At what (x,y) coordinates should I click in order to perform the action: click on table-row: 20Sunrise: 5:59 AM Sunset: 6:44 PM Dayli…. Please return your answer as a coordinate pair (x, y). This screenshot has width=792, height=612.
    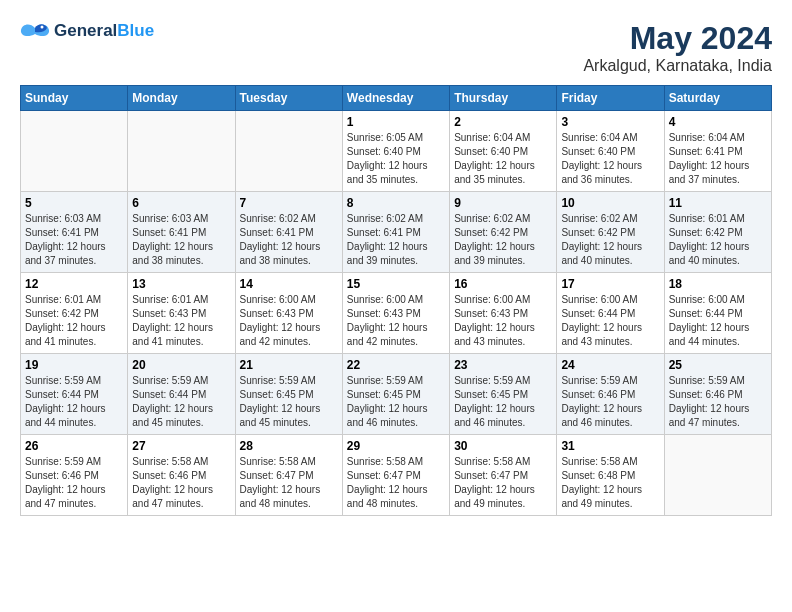
    Looking at the image, I should click on (182, 394).